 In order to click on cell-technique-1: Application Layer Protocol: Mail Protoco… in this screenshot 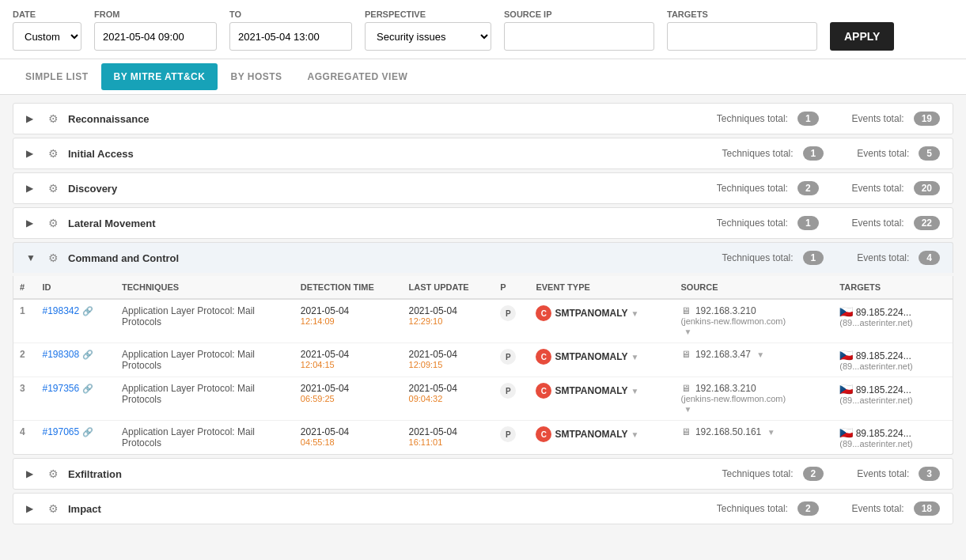, I will do `click(205, 361)`.